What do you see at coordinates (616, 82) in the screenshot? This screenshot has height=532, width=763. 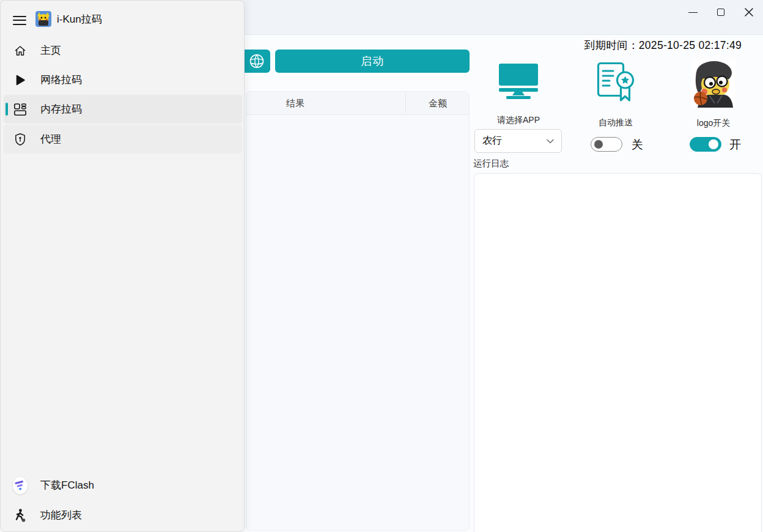 I see `certificate-icon` at bounding box center [616, 82].